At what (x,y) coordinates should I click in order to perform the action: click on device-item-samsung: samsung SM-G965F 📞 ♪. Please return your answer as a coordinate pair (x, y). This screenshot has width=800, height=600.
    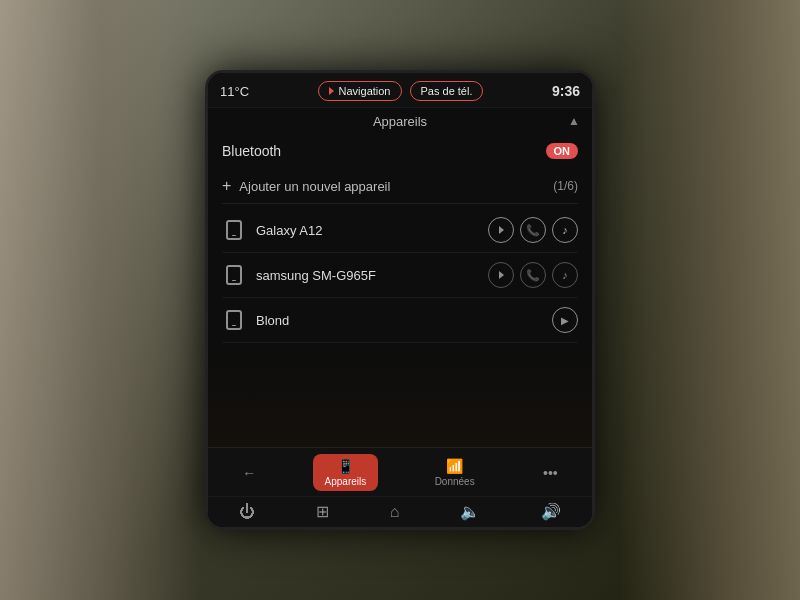
    Looking at the image, I should click on (400, 276).